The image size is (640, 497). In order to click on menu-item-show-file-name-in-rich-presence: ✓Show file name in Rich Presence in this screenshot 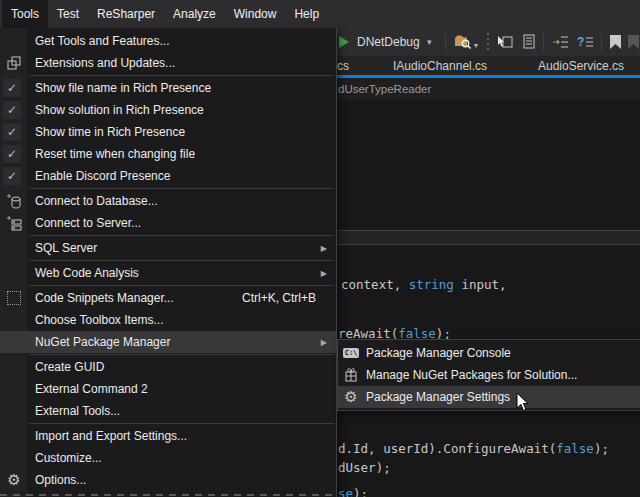, I will do `click(168, 88)`.